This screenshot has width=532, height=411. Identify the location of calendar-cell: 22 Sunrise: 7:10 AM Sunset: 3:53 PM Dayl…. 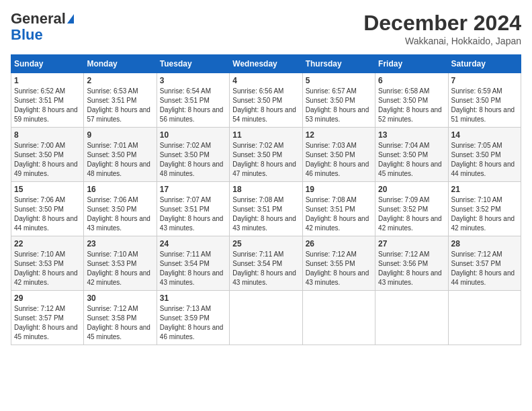
(48, 263).